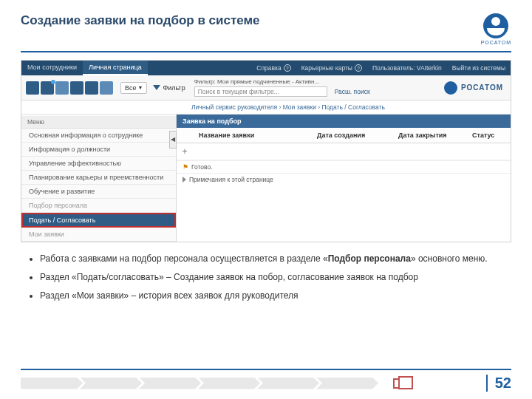 Image resolution: width=532 pixels, height=399 pixels. I want to click on home-icon, so click(33, 88).